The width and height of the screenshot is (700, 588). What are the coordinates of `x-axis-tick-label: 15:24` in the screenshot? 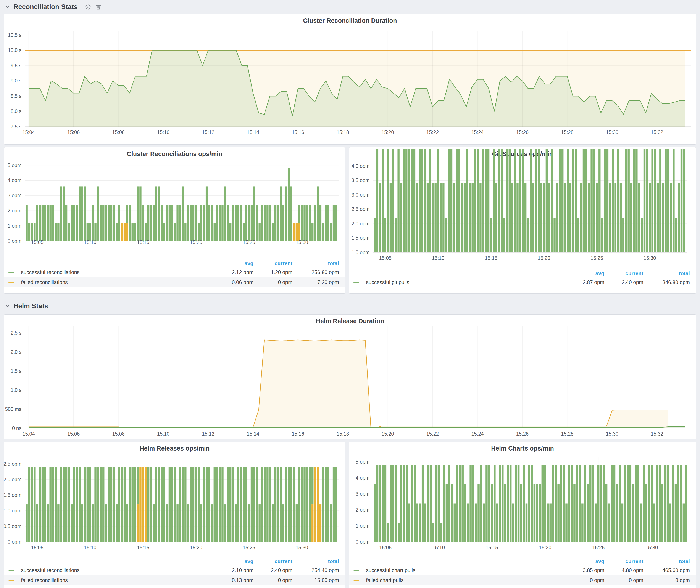 It's located at (477, 434).